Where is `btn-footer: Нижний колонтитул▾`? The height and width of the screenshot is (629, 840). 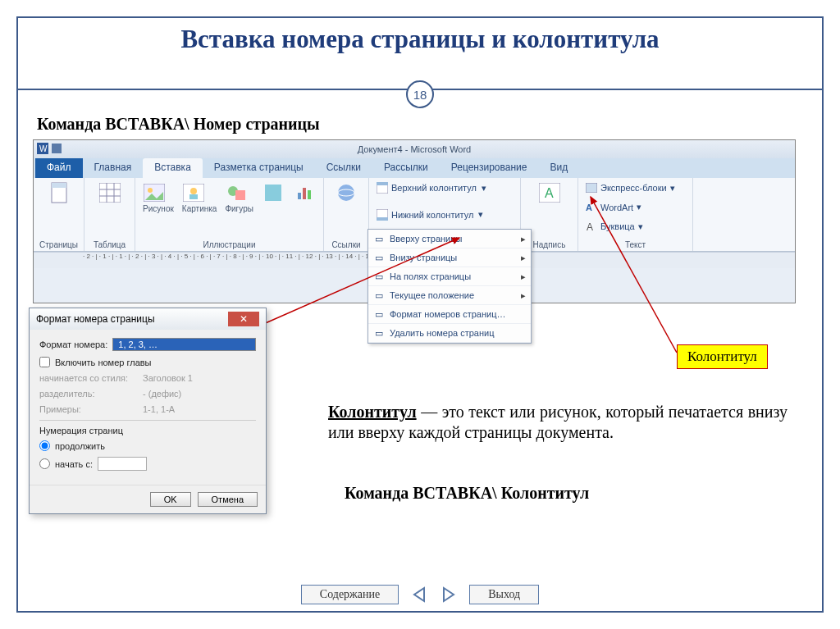 btn-footer: Нижний колонтитул▾ is located at coordinates (430, 215).